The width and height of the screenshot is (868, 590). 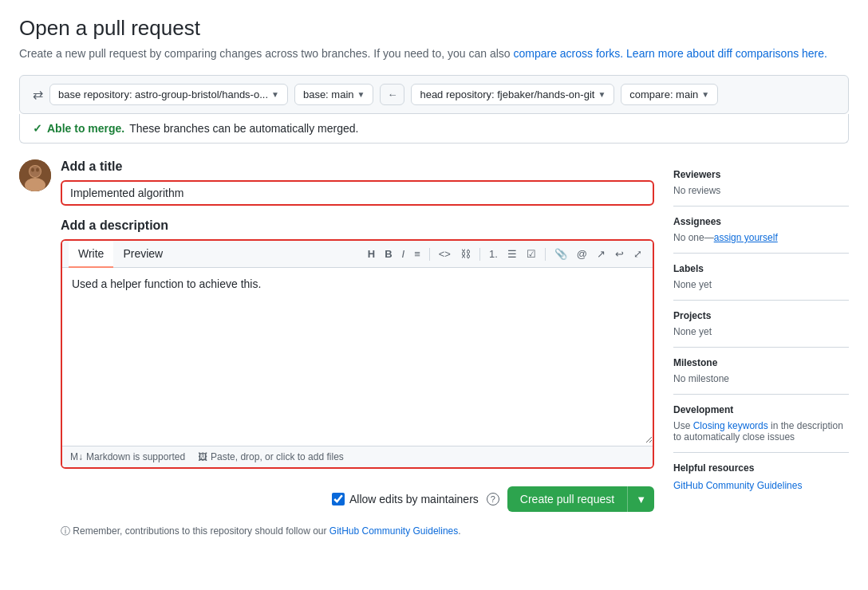 I want to click on markdown-icon: M↓, so click(x=77, y=457).